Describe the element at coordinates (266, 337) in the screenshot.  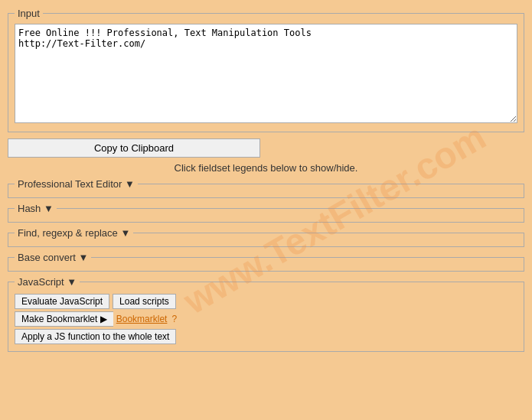
I see `js-row-3: Apply a JS function to the whole text` at that location.